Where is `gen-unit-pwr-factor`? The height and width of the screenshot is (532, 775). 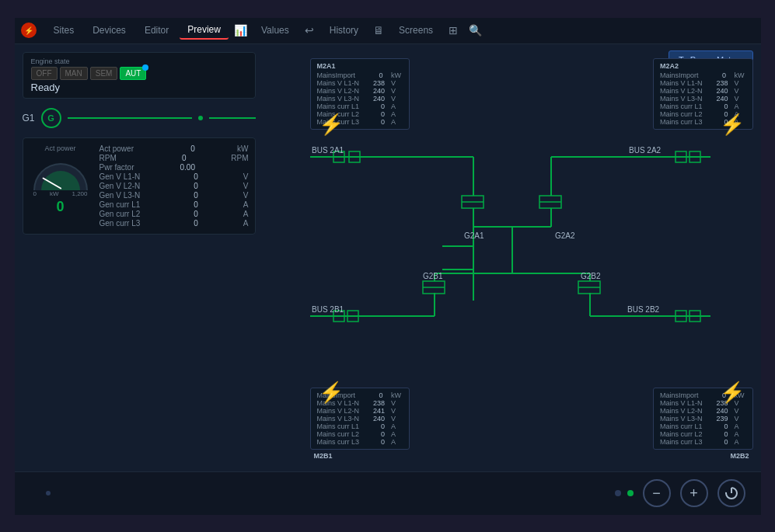
gen-unit-pwr-factor is located at coordinates (236, 168).